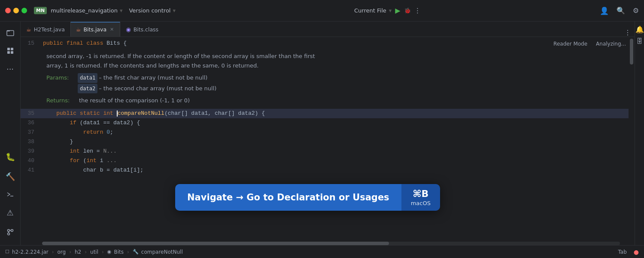 The height and width of the screenshot is (258, 644). I want to click on code-line-35: 35 public static int compareNotNull(char…, so click(325, 114).